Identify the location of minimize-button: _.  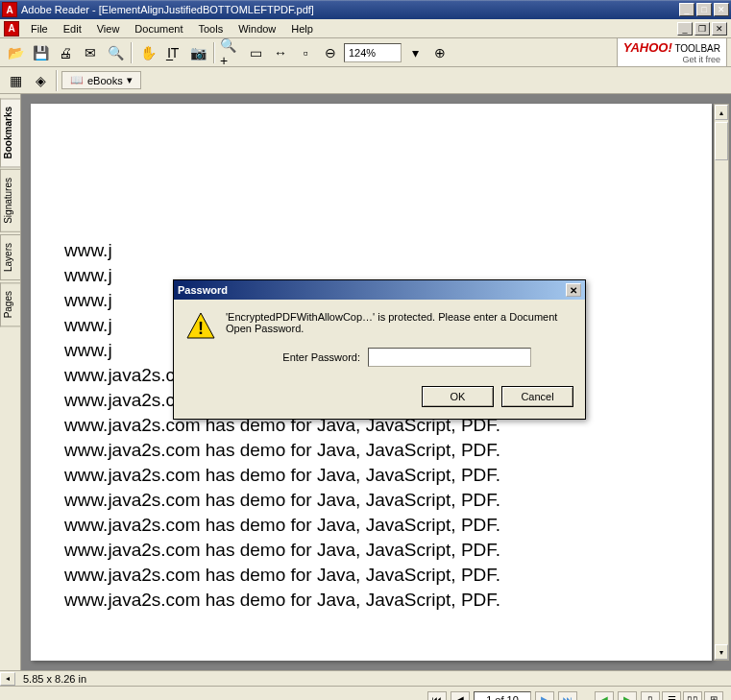
(687, 10).